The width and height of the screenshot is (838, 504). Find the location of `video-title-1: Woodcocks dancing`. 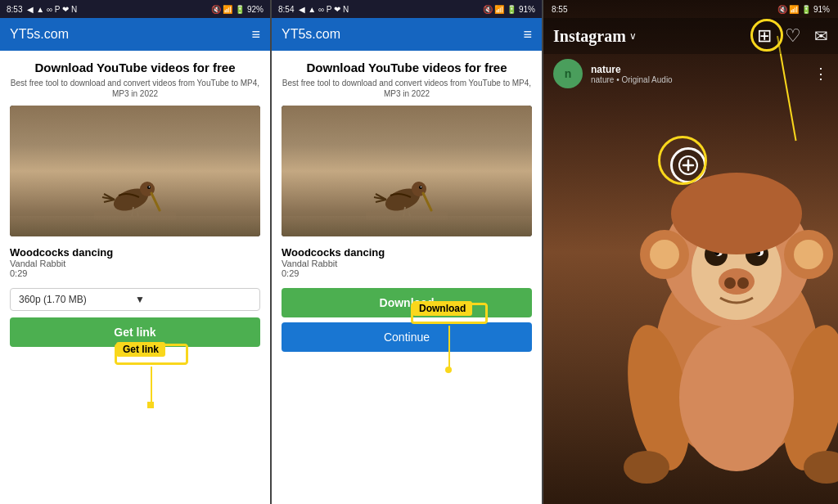

video-title-1: Woodcocks dancing is located at coordinates (135, 252).